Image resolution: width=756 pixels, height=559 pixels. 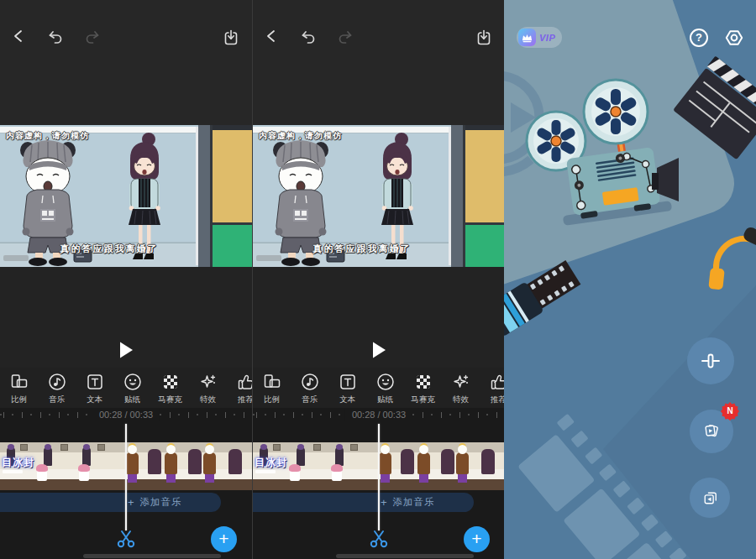 I want to click on video-cards-icon, so click(x=711, y=431).